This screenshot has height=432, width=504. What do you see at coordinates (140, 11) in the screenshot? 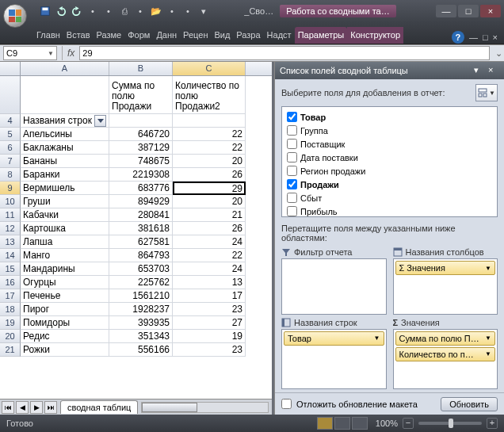
I see `qat-icon-3: •` at bounding box center [140, 11].